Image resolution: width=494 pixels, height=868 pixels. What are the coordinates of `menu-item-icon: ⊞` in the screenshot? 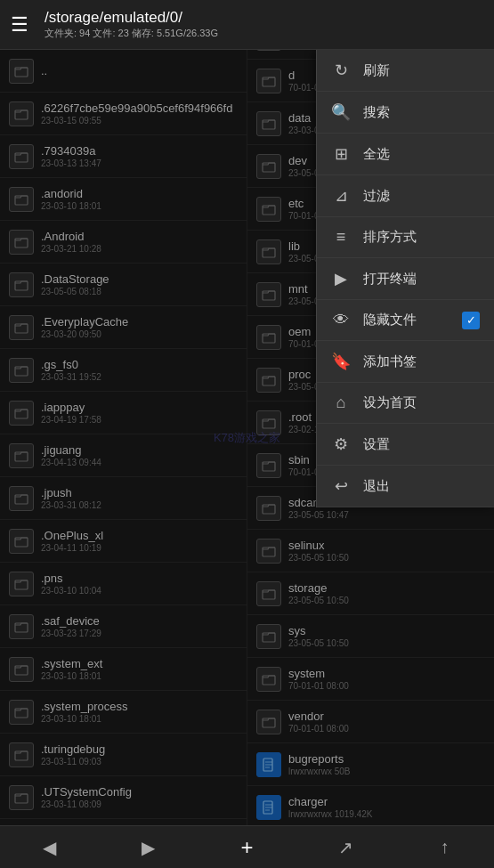 It's located at (341, 154).